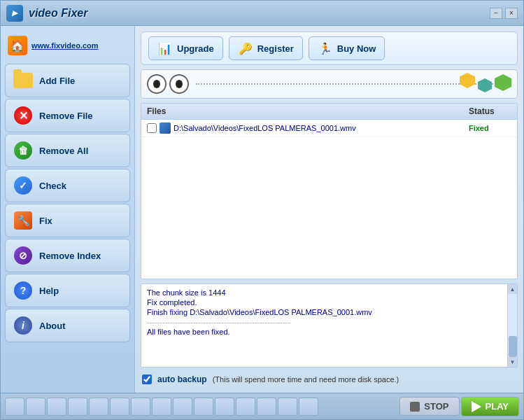 The width and height of the screenshot is (524, 420). Describe the element at coordinates (325, 302) in the screenshot. I see `log-line-1: Fix completed.` at that location.